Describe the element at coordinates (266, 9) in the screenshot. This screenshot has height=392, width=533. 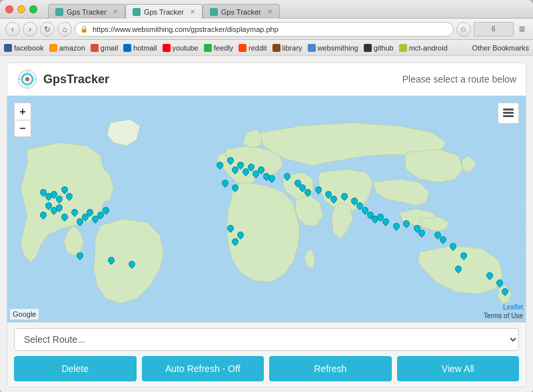
I see `title-bar: Gps Tracker ✕ Gps Tracker ✕ Gps Tracker …` at that location.